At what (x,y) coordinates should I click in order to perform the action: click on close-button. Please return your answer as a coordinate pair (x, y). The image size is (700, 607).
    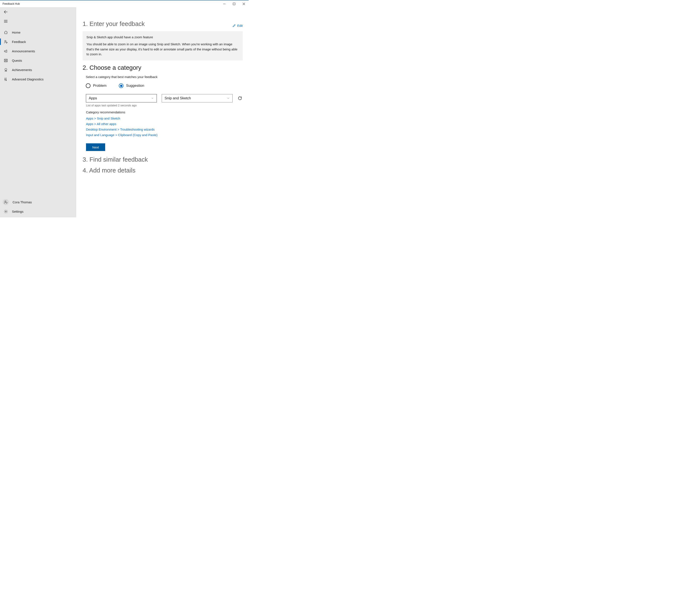
    Looking at the image, I should click on (244, 4).